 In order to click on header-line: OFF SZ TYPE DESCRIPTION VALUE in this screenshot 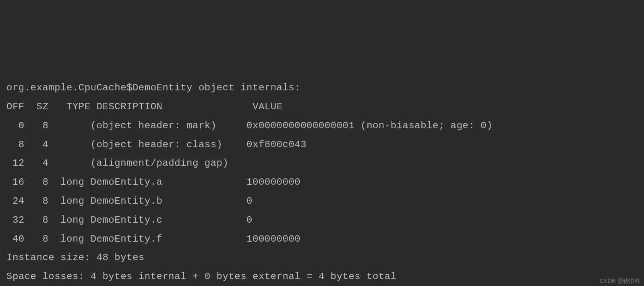, I will do `click(145, 106)`.